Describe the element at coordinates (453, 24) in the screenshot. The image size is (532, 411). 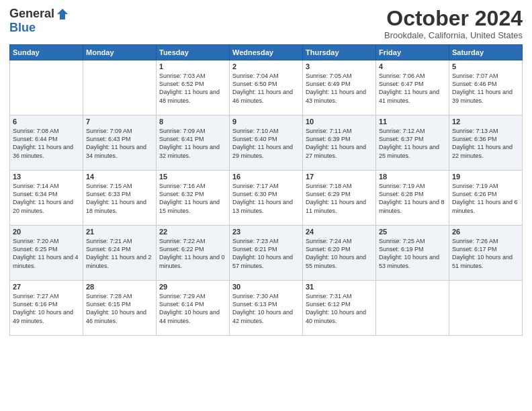
I see `title-section: October 2024 Brookdale, California, Unit…` at that location.